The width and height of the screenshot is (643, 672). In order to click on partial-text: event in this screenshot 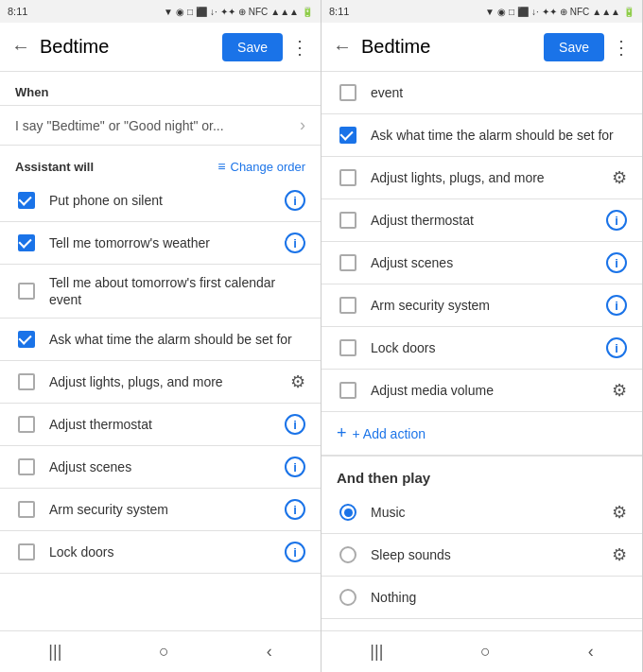, I will do `click(499, 93)`.